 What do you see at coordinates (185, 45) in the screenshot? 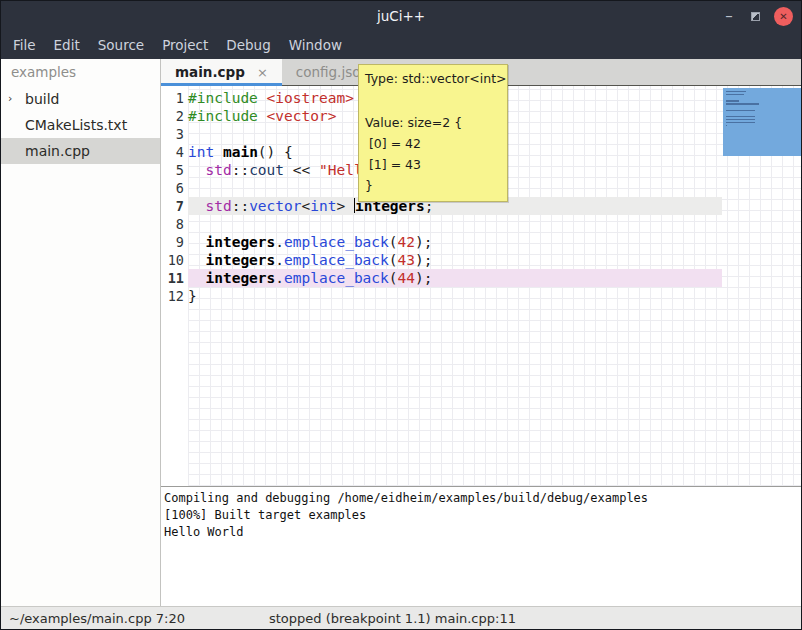
I see `menu-item-project: Project` at bounding box center [185, 45].